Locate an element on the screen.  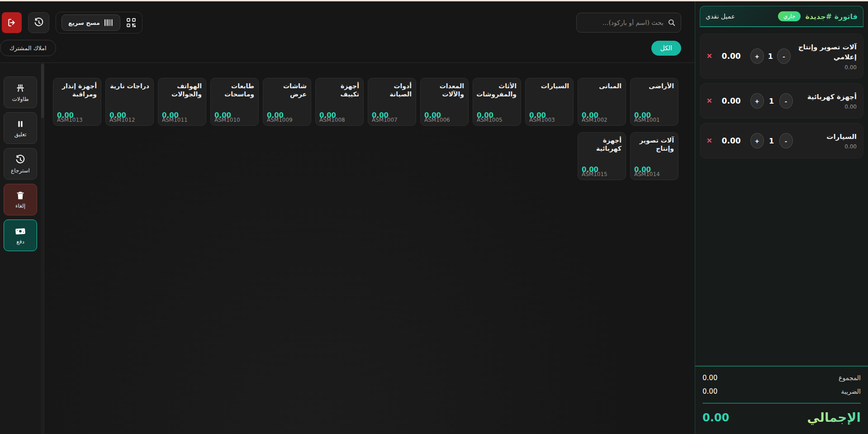
scrollbar is located at coordinates (43, 248).